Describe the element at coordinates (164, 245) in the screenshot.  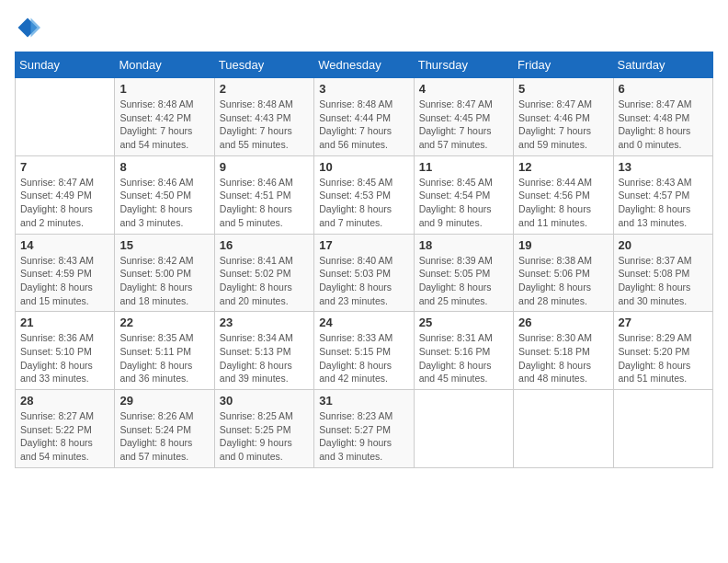
I see `day-number: 15` at that location.